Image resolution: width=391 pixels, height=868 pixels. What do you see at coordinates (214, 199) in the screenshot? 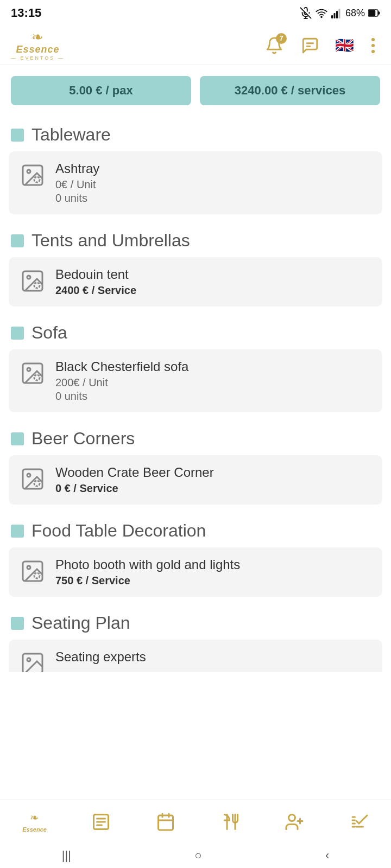
I see `item-units-ashtray: 0 units` at bounding box center [214, 199].